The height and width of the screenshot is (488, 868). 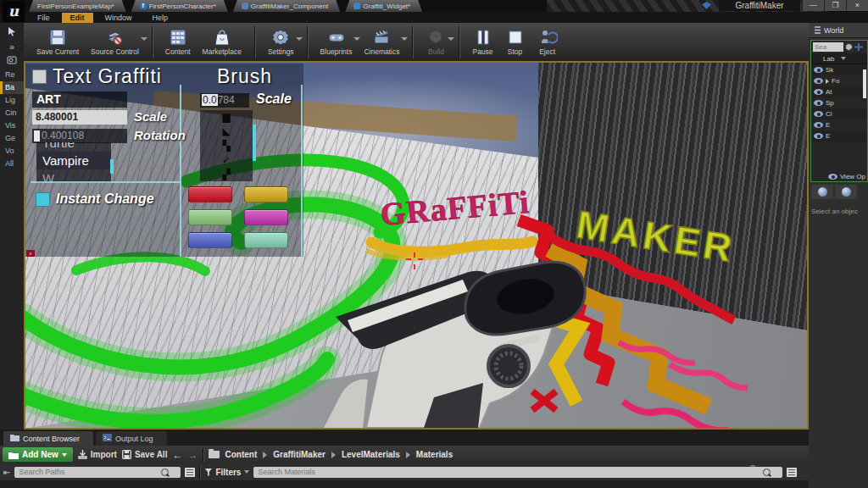 I want to click on tab-output-log: Output Log, so click(x=131, y=439).